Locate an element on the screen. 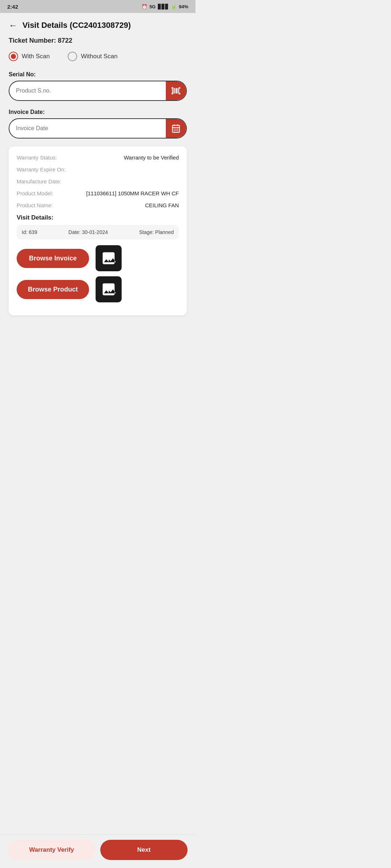  ticket-label: Ticket Number: is located at coordinates (33, 41).